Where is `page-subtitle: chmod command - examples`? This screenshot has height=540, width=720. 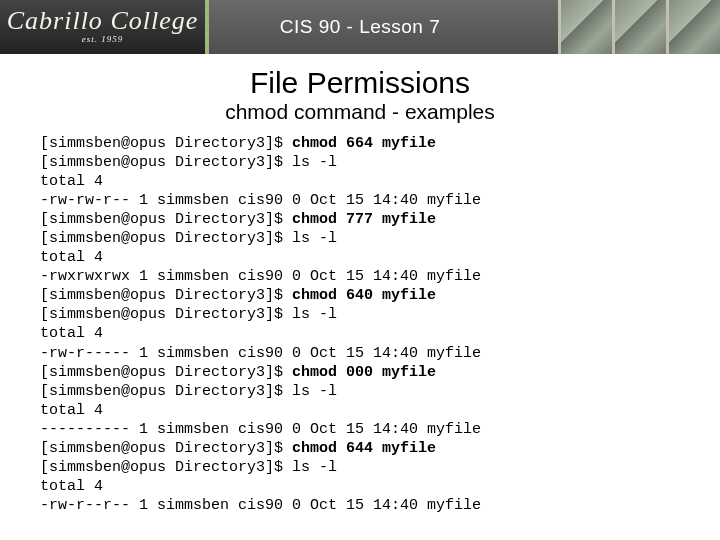 page-subtitle: chmod command - examples is located at coordinates (360, 112).